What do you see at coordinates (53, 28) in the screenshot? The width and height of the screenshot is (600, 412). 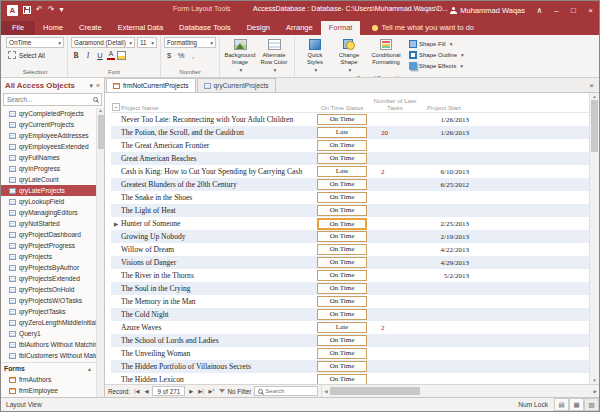 I see `ribbon-tab-home: Home` at bounding box center [53, 28].